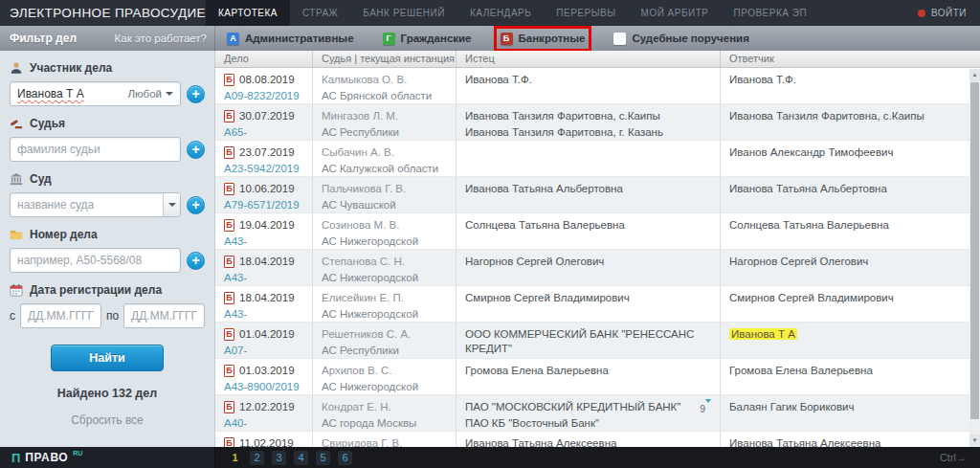  Describe the element at coordinates (264, 278) in the screenshot. I see `case-number-link: А43-16534/2019` at that location.